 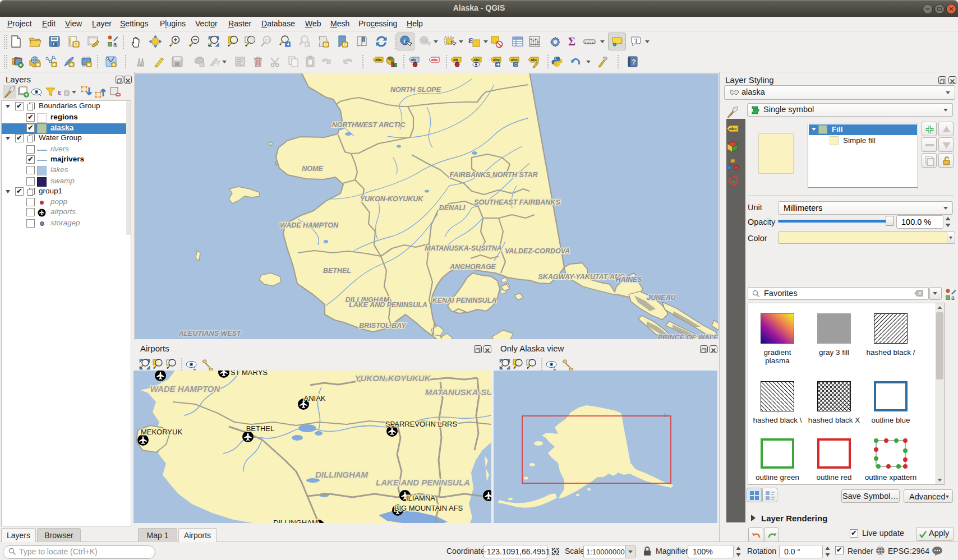 What do you see at coordinates (464, 300) in the screenshot?
I see `svg-text: KENAI PENINSULA` at bounding box center [464, 300].